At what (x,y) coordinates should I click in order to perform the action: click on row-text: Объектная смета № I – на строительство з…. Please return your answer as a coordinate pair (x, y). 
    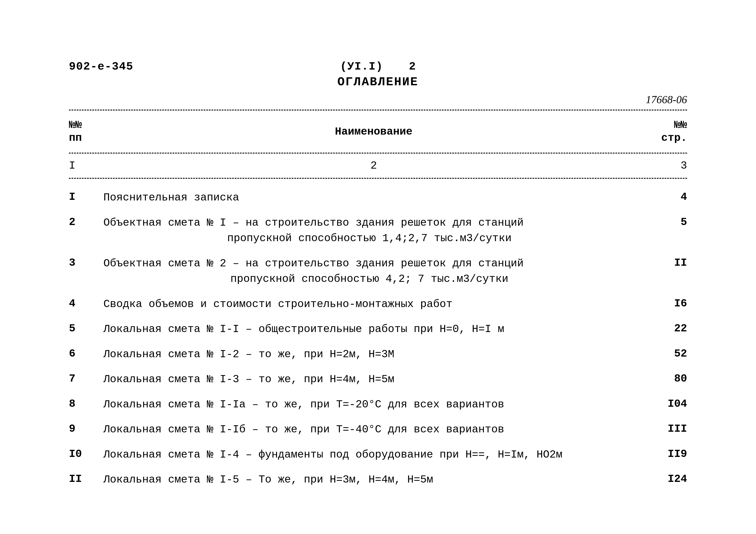
    Looking at the image, I should click on (374, 231).